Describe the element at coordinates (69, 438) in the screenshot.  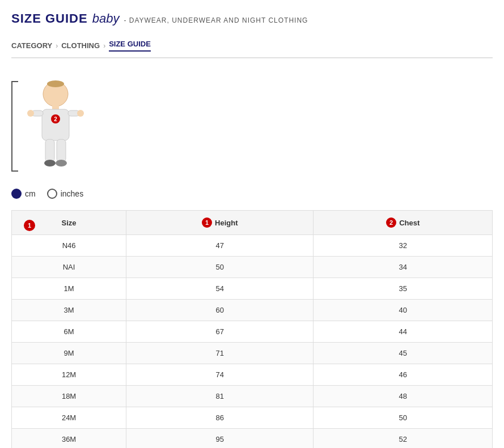
I see `cell-size: 36M` at that location.